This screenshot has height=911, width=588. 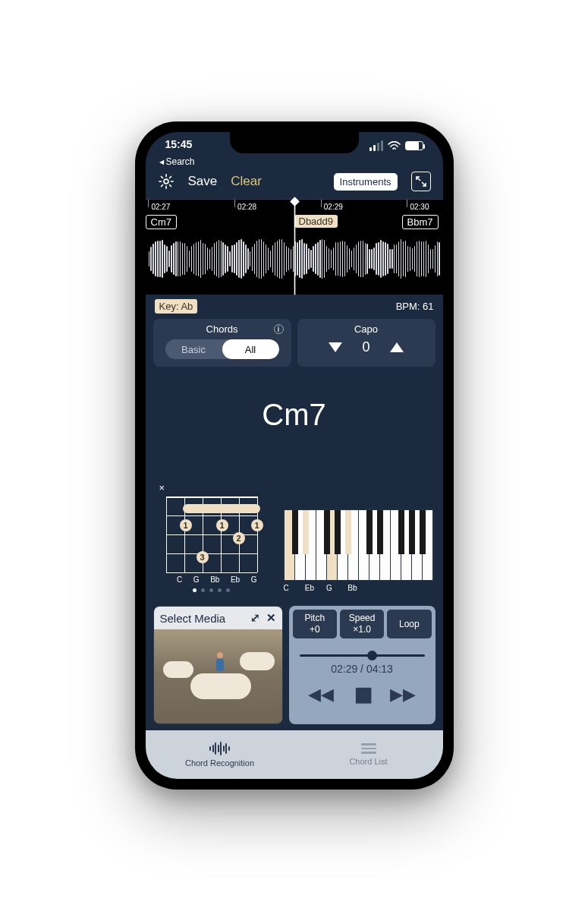 What do you see at coordinates (363, 665) in the screenshot?
I see `player-panel: Pitch+0 Speed×1.0 Loop 02:29 / 04:13 ◀◀ …` at bounding box center [363, 665].